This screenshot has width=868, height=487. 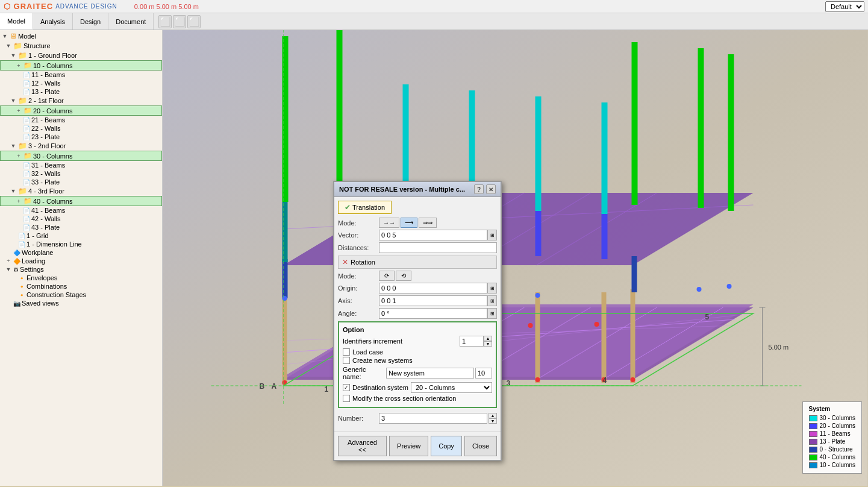 I want to click on tree-item-beam21: 📄 21 - Beams, so click(x=81, y=120).